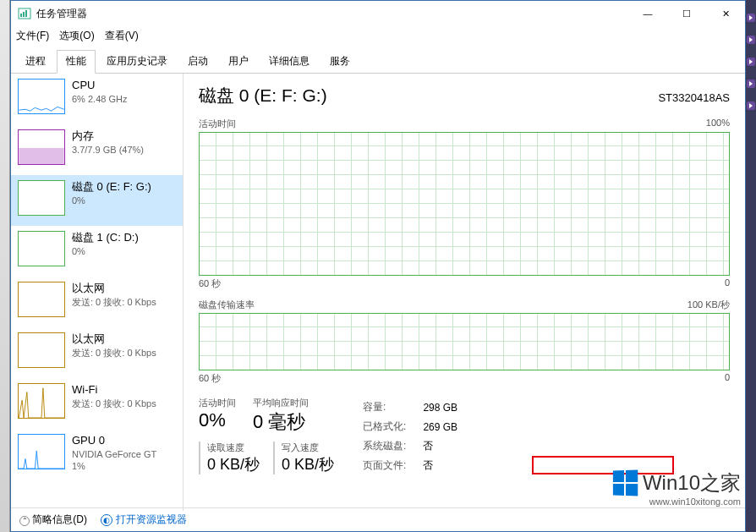  What do you see at coordinates (108, 150) in the screenshot?
I see `sidebar-item-sub: 3.7/7.9 GB (47%)` at bounding box center [108, 150].